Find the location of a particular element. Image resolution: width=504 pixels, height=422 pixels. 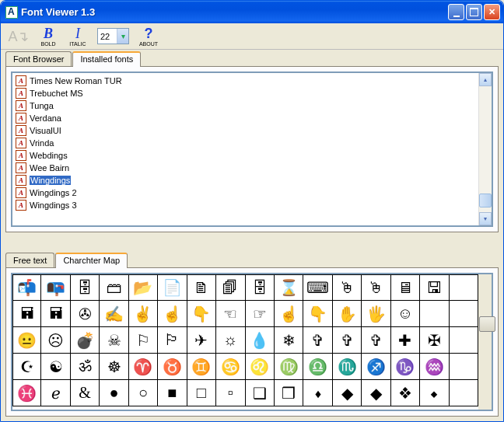

tab-font-browser: Font Browser is located at coordinates (39, 59).